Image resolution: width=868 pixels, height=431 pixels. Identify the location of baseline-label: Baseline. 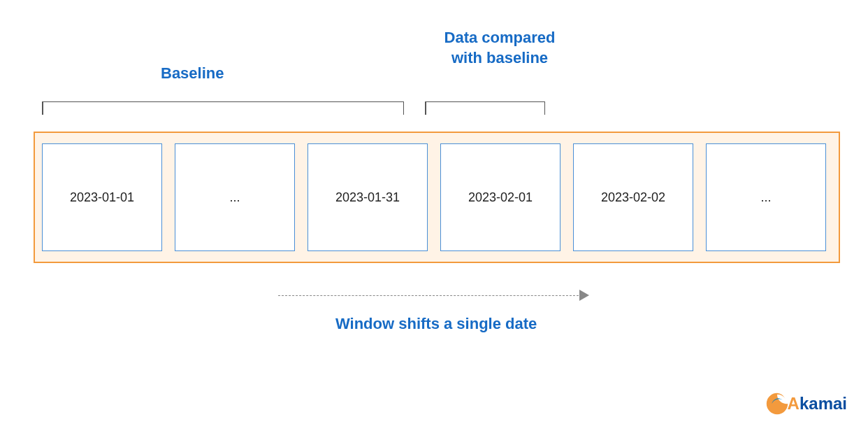
(193, 73).